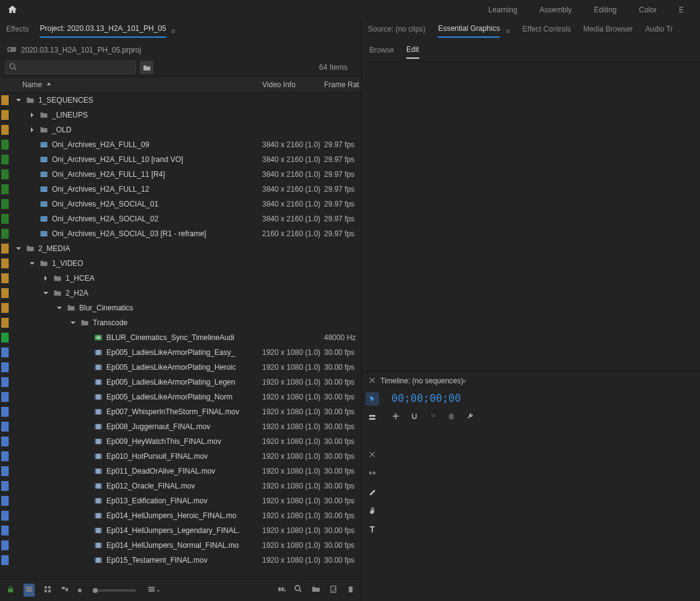 This screenshot has width=700, height=601. I want to click on project-row: 1_VIDEO, so click(181, 263).